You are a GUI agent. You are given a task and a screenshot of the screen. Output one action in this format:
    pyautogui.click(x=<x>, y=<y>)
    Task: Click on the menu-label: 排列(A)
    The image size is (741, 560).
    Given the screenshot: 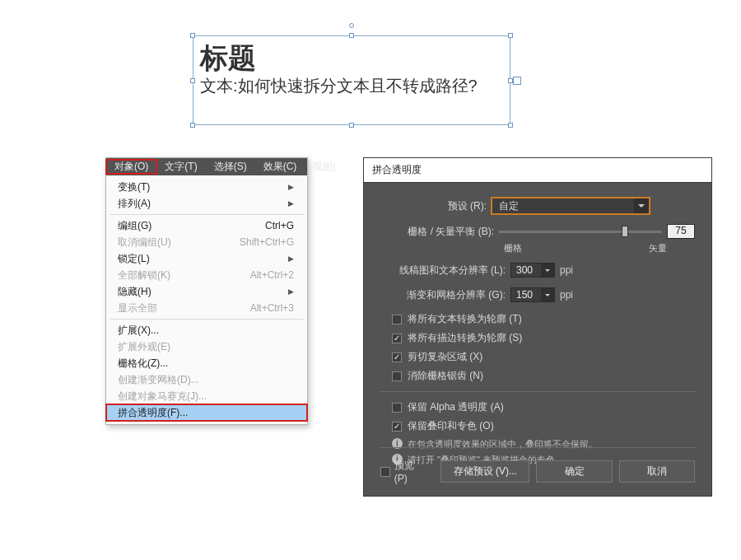 What is the action you would take?
    pyautogui.click(x=134, y=204)
    